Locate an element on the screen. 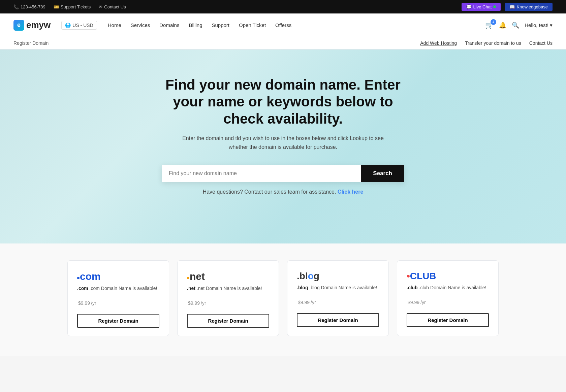 This screenshot has height=392, width=566. breadcrumb-links: Add Web Hosting Transfer your domain to … is located at coordinates (486, 43).